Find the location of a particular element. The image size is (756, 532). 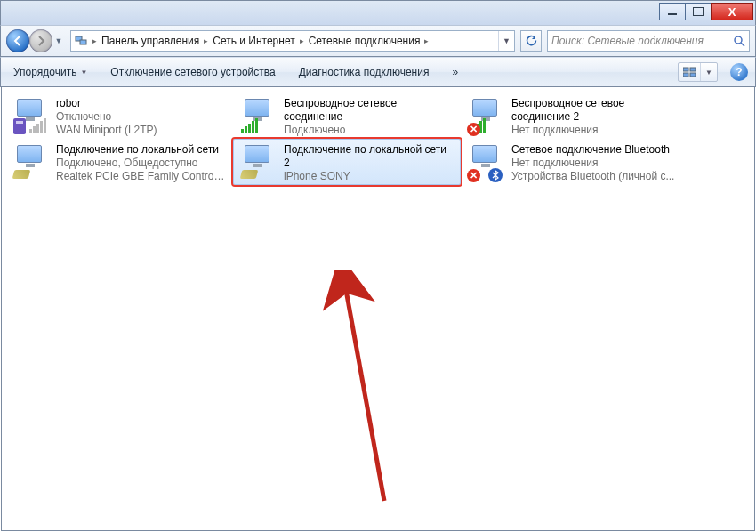

address-bar: ▸ Панель управления ▸ Сеть и Интернет ▸ … is located at coordinates (293, 41).